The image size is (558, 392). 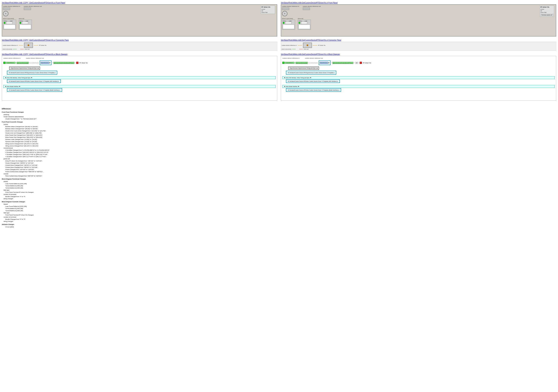 What do you see at coordinates (5, 87) in the screenshot?
I see `left-bd-inline-model-label: ◀` at bounding box center [5, 87].